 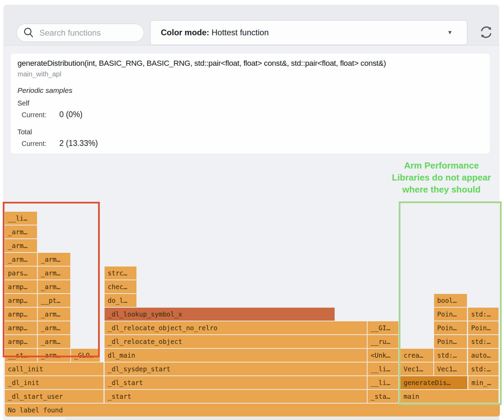 I want to click on flame-block: bool…, so click(x=451, y=300).